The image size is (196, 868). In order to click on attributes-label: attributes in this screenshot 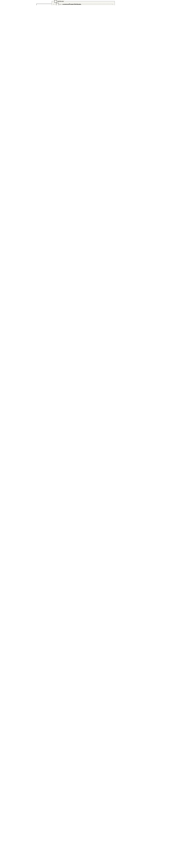, I will do `click(61, 1)`.